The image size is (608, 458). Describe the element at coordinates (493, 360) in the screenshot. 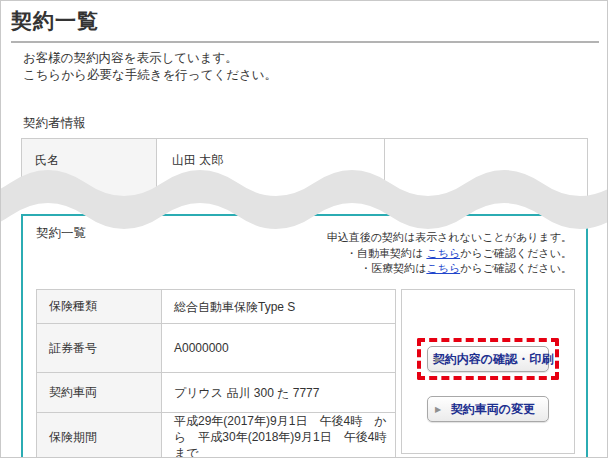

I see `confirm-print-label: 契約内容の確認・印刷` at that location.